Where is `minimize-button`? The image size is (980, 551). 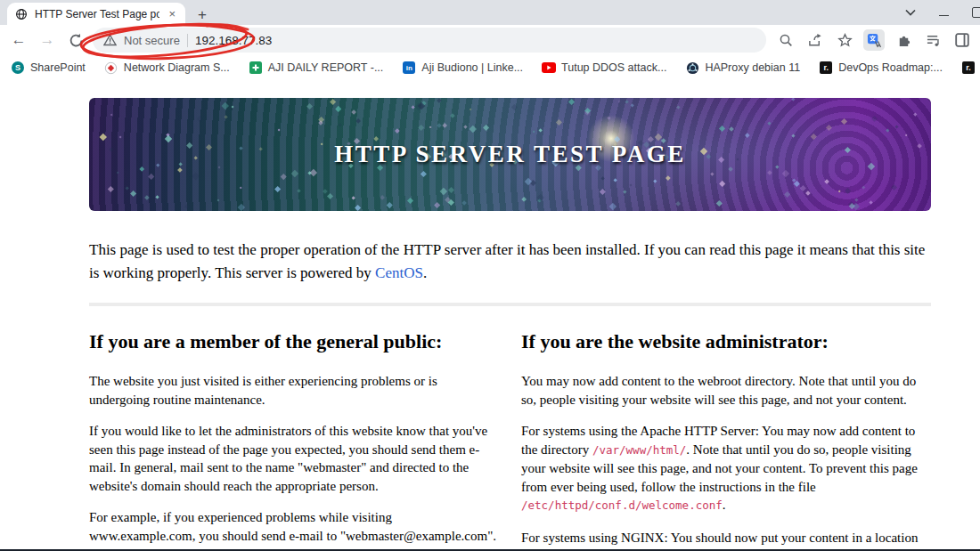 minimize-button is located at coordinates (944, 16).